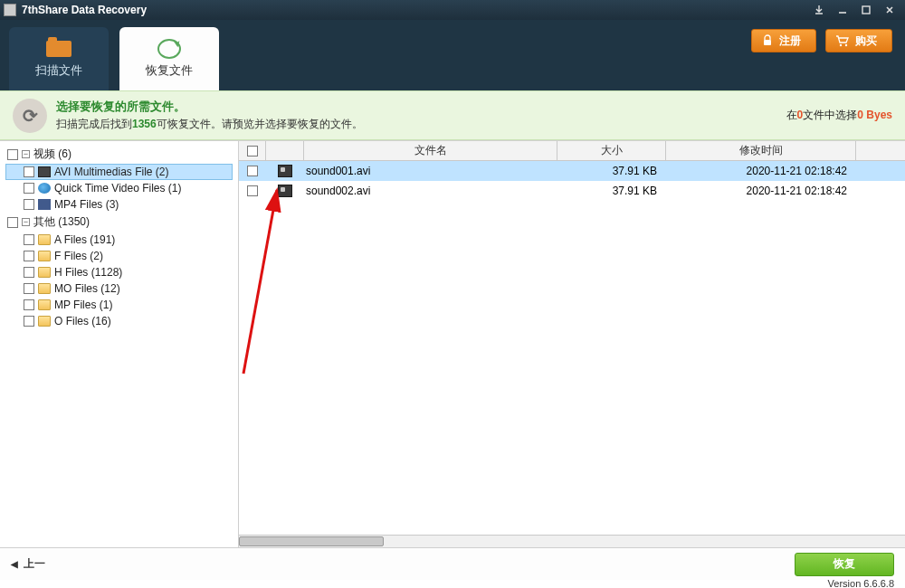  Describe the element at coordinates (452, 583) in the screenshot. I see `version-label: Version 6.6.6.8` at that location.